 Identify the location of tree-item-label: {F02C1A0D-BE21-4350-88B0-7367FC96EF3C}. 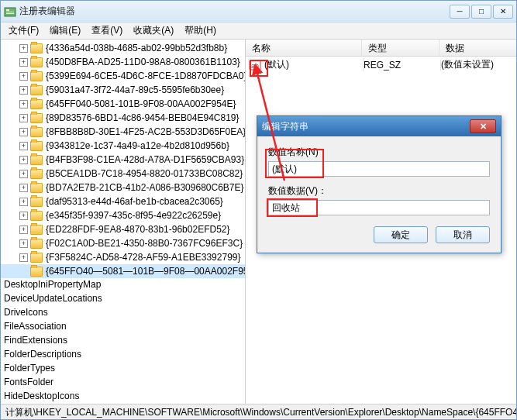
(144, 243).